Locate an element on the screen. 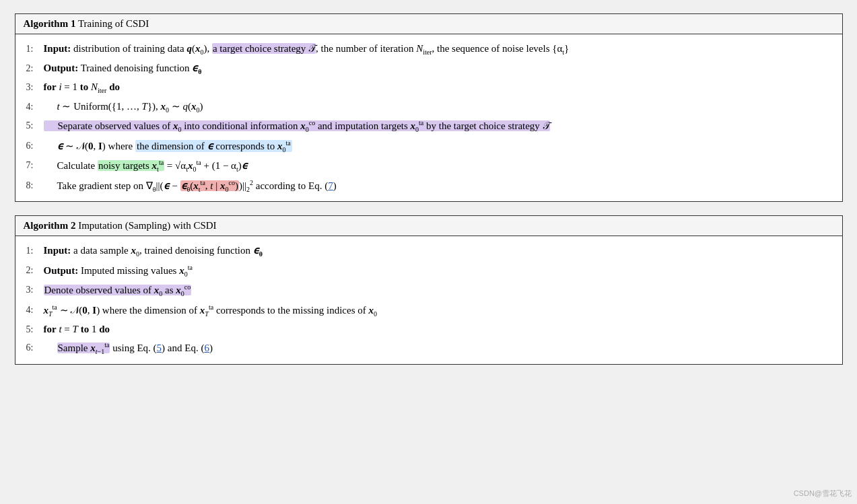  algorithm-2-header: Algorithm 2 Imputation (Sampling) with C… is located at coordinates (429, 226).